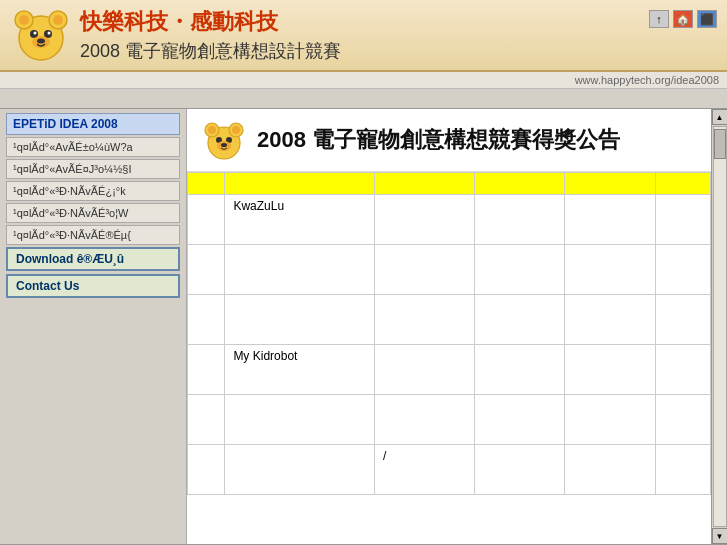 This screenshot has height=545, width=727. What do you see at coordinates (41, 35) in the screenshot?
I see `header-bear-logo` at bounding box center [41, 35].